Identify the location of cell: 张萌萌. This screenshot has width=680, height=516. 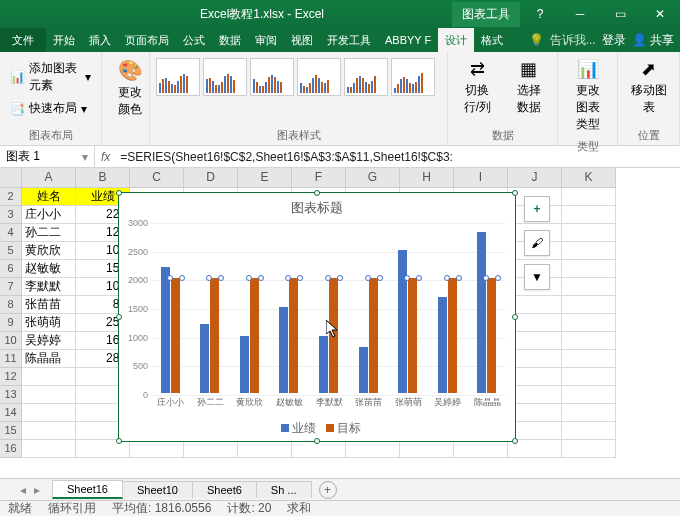
(49, 323).